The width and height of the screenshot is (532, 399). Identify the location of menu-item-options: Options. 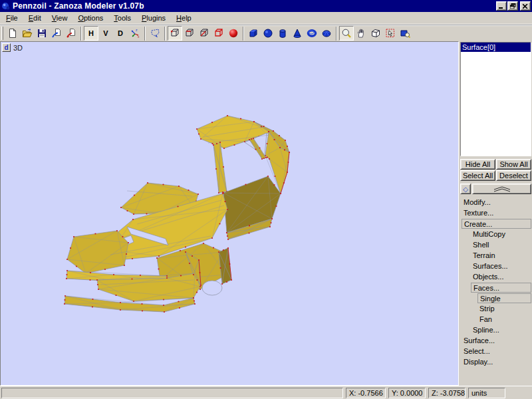
(90, 19).